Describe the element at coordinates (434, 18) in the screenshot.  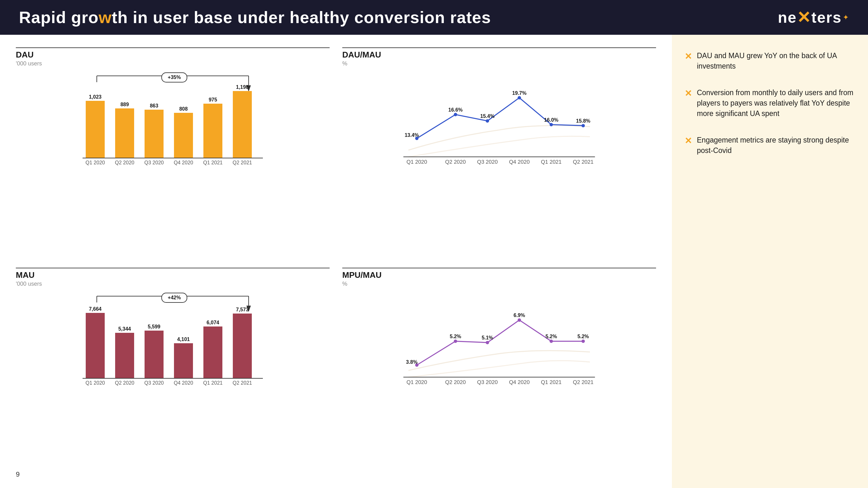
I see `header: Rapid growth in user base under healthy …` at that location.